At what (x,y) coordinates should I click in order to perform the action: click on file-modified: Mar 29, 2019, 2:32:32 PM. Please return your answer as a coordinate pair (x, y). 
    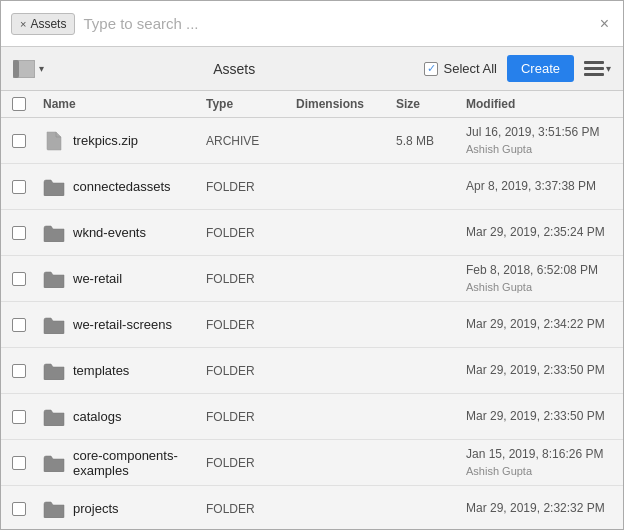
    Looking at the image, I should click on (542, 508).